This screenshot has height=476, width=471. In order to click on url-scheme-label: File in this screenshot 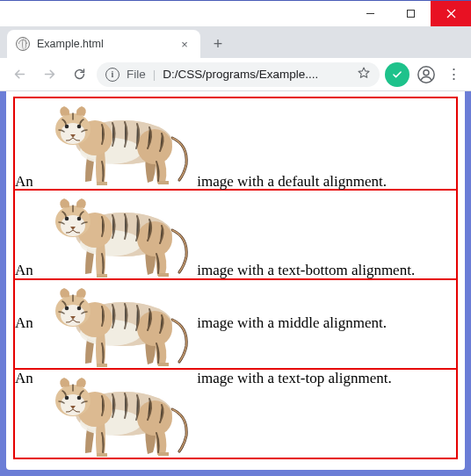, I will do `click(136, 74)`.